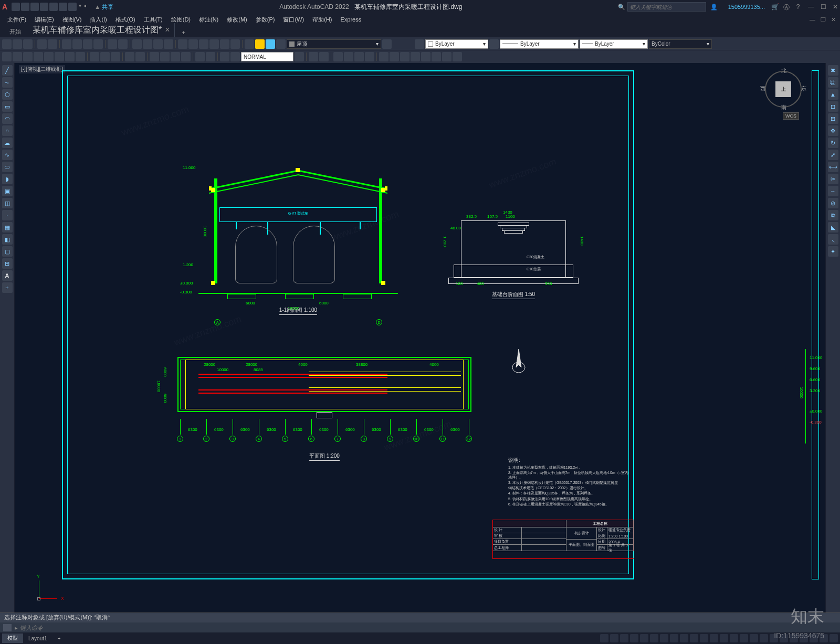  Describe the element at coordinates (694, 638) in the screenshot. I see `3dosnap-icon` at that location.